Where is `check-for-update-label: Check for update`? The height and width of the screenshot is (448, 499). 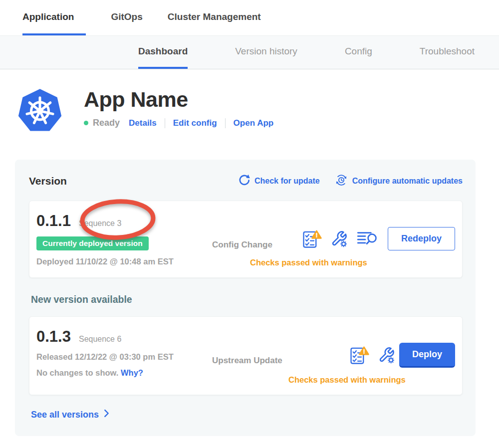 check-for-update-label: Check for update is located at coordinates (287, 181).